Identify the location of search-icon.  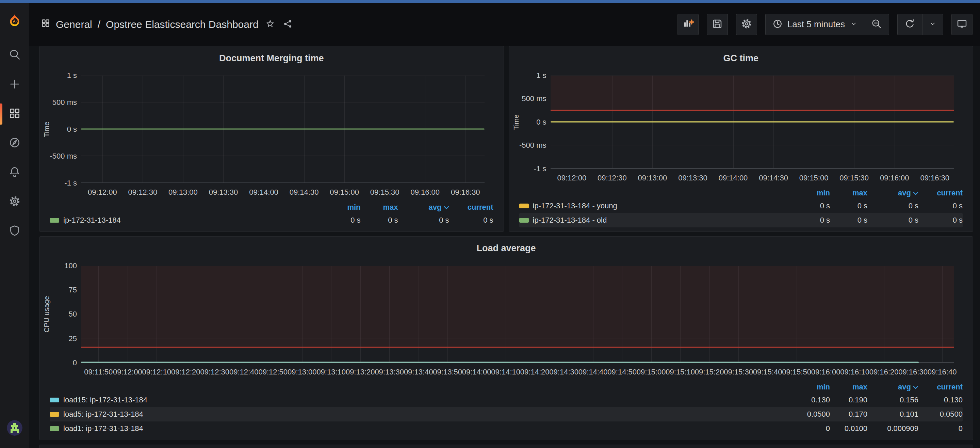
(14, 56).